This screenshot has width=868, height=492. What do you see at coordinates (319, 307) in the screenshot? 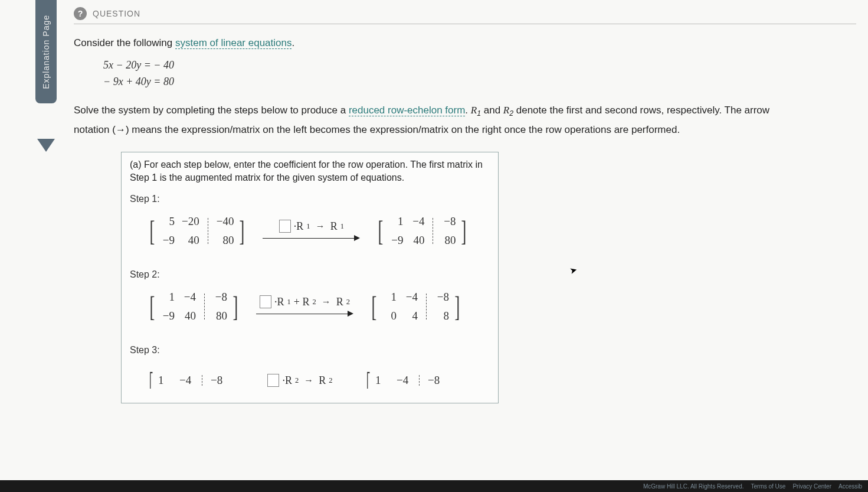
I see `step-2-row: [ 1−9 −440 −880 ] ·R1 + R2 → R2` at bounding box center [319, 307].